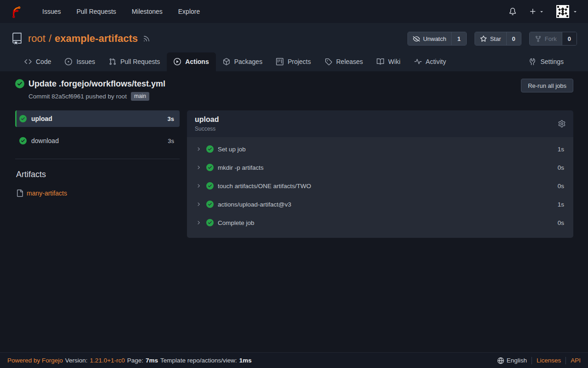  Describe the element at coordinates (189, 12) in the screenshot. I see `nav-link-explore: Explore` at that location.